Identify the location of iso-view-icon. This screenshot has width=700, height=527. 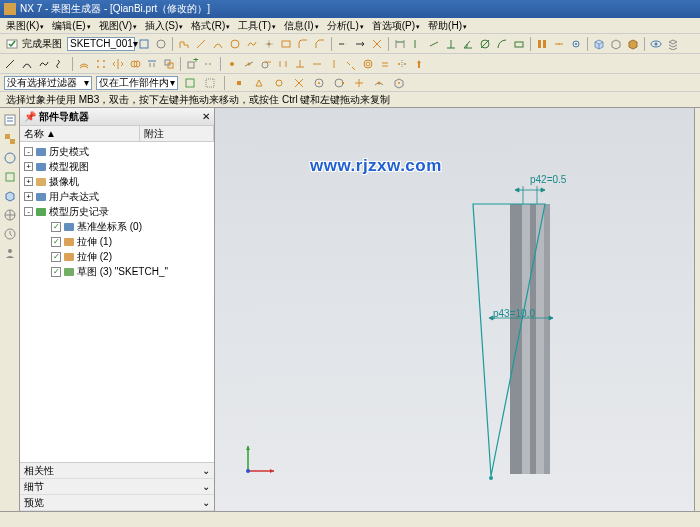
(616, 44).